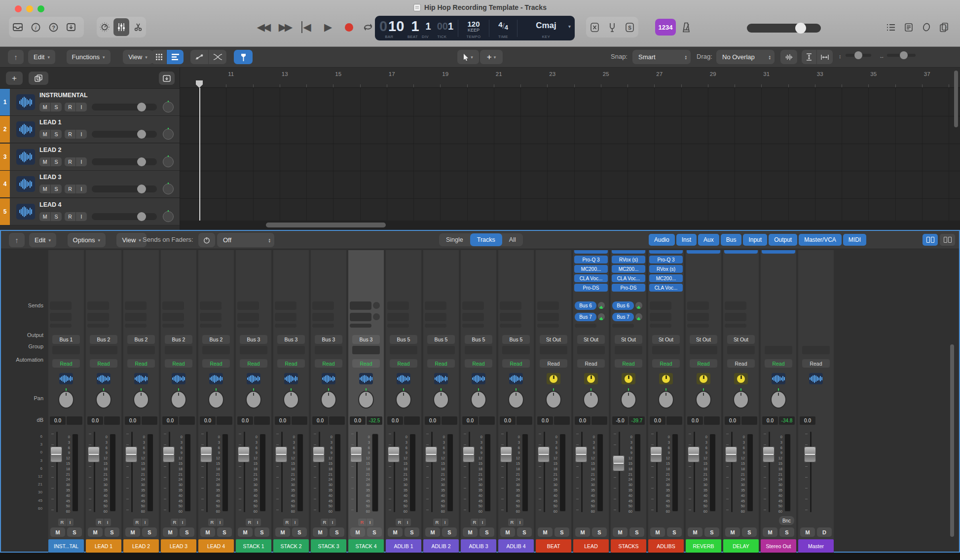 Image resolution: width=960 pixels, height=560 pixels. Describe the element at coordinates (404, 339) in the screenshot. I see `output-slot: Bus 5` at that location.